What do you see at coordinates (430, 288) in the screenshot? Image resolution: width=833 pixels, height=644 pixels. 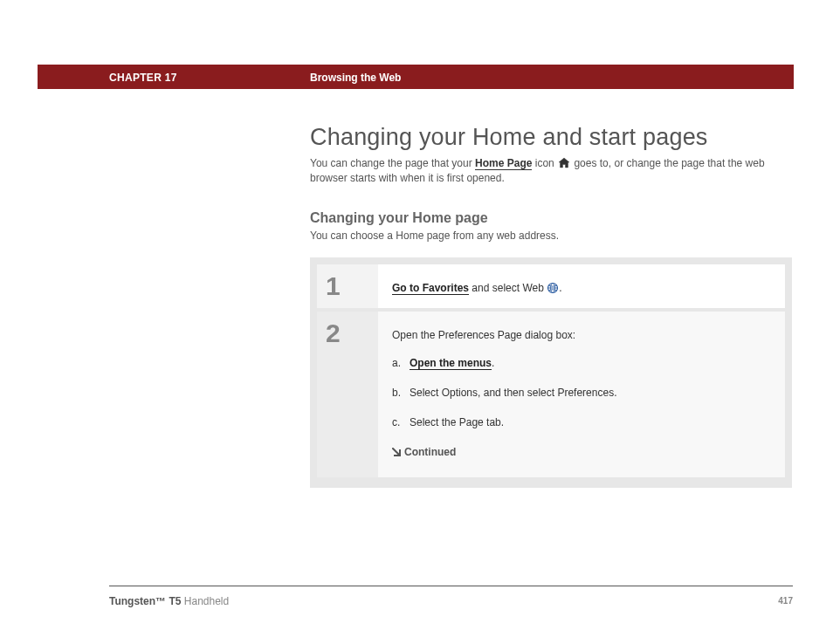 I see `go-to-favorites-link: Go to Favorites` at bounding box center [430, 288].